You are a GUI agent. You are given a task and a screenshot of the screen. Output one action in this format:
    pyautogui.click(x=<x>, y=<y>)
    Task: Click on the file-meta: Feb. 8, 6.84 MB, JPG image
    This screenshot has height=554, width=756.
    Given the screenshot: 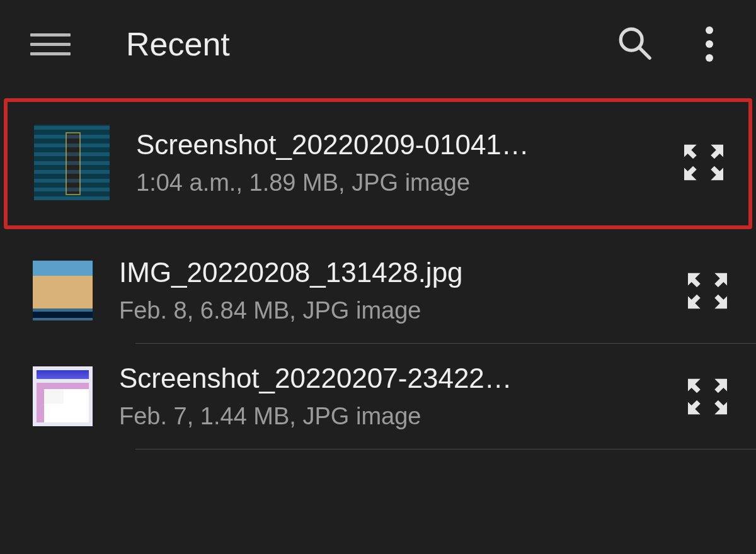 What is the action you would take?
    pyautogui.click(x=389, y=311)
    